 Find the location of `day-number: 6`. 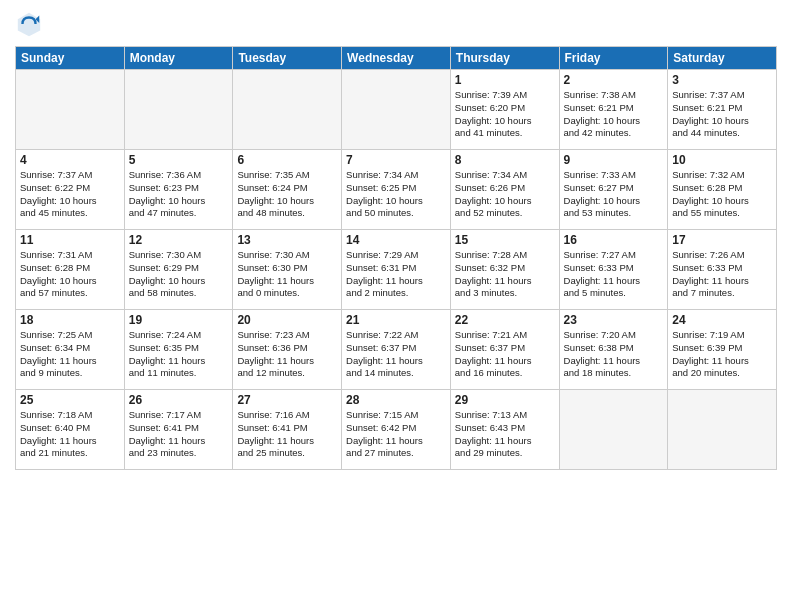

day-number: 6 is located at coordinates (287, 160).